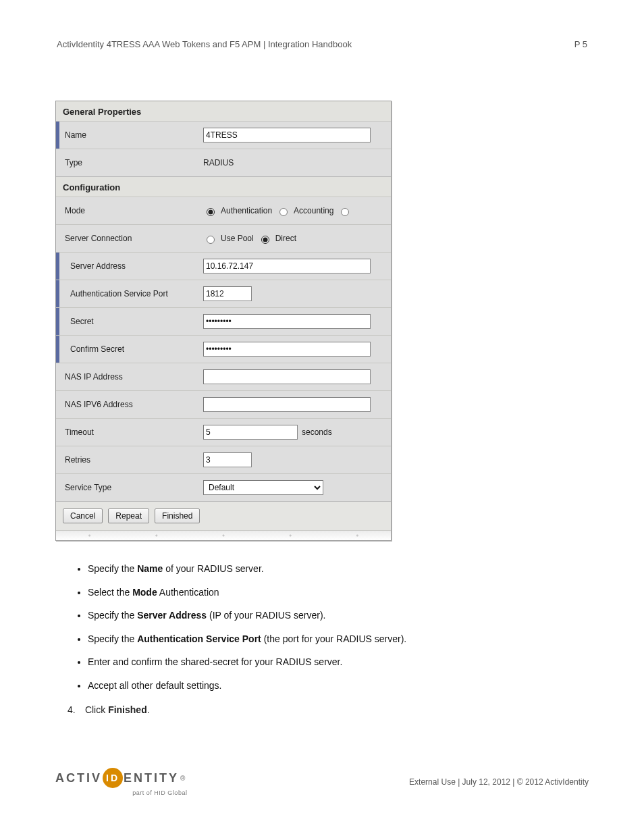  Describe the element at coordinates (223, 293) in the screenshot. I see `row-auth-port: Authentication Service Port` at that location.